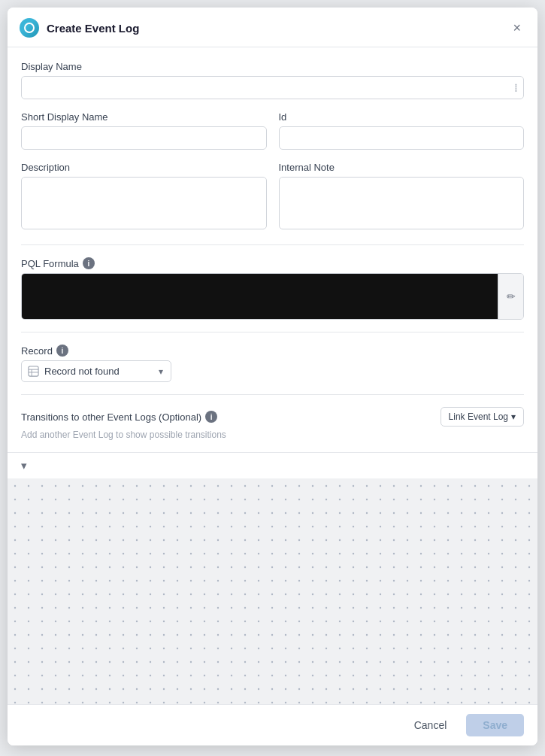 This screenshot has width=545, height=756. Describe the element at coordinates (401, 131) in the screenshot. I see `id-col: Id` at that location.